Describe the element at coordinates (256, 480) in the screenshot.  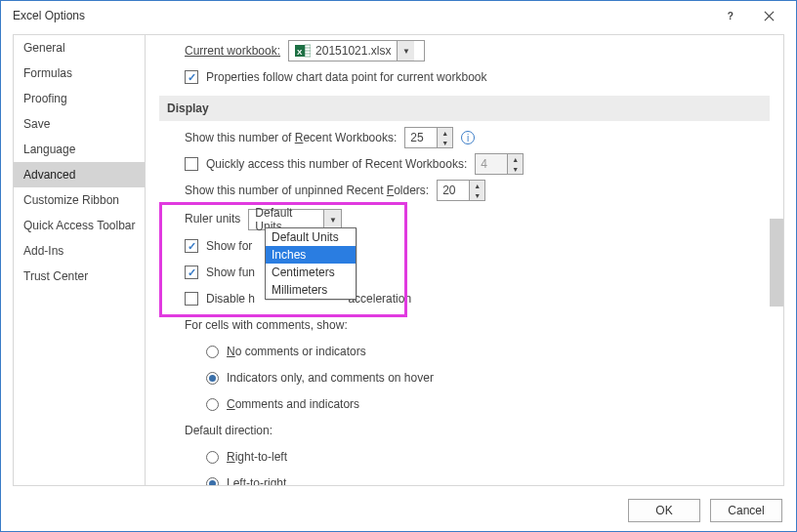
I see `radio-ltr-label: Left-to-right` at that location.